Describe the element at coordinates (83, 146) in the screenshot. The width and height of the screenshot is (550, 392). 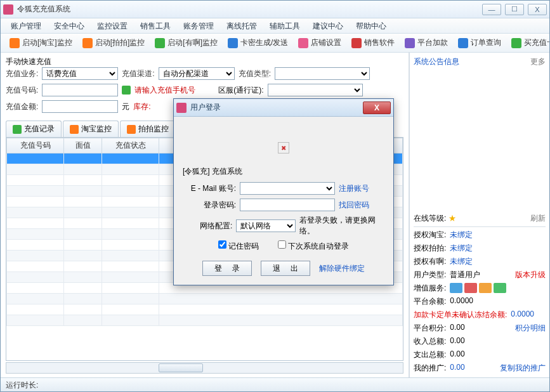
I see `col-face: 面值` at that location.